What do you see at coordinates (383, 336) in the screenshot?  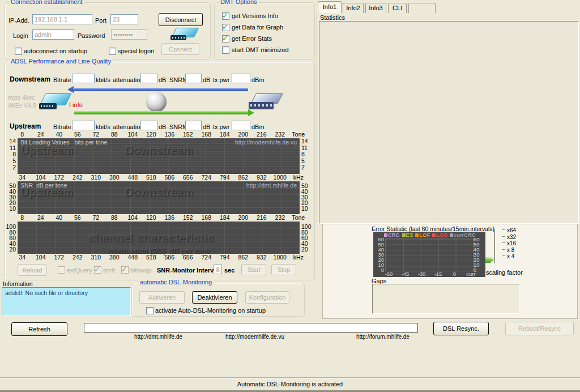 I see `link-forum-mhilfe: http://forum.mhilfe.de` at bounding box center [383, 336].